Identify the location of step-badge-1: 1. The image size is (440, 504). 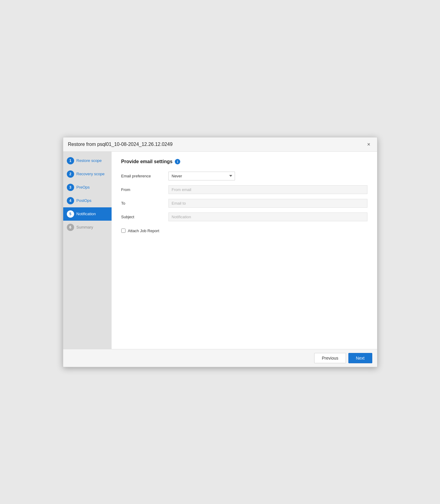
(70, 161).